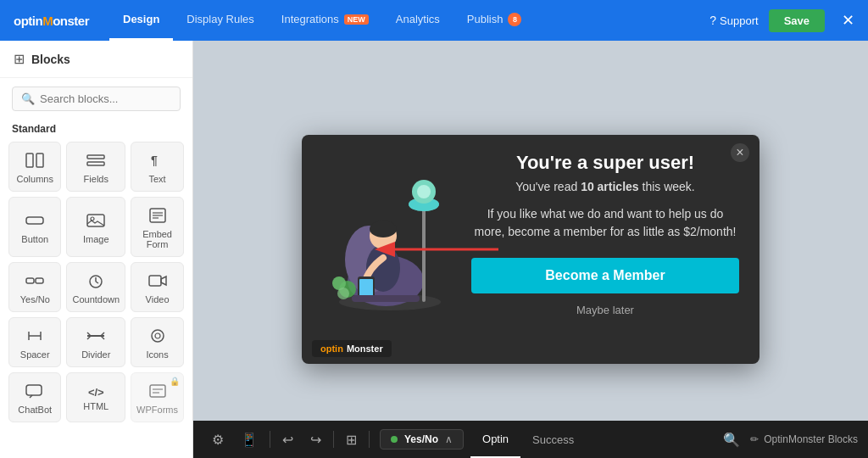 The image size is (868, 458). What do you see at coordinates (158, 299) in the screenshot?
I see `video-label: Video` at bounding box center [158, 299].